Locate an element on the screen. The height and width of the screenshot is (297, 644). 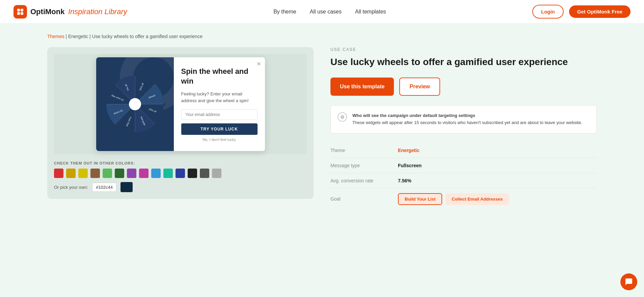
spin-wheel: 20% off Almost 25% off Not quite Free Sh… is located at coordinates (135, 104).